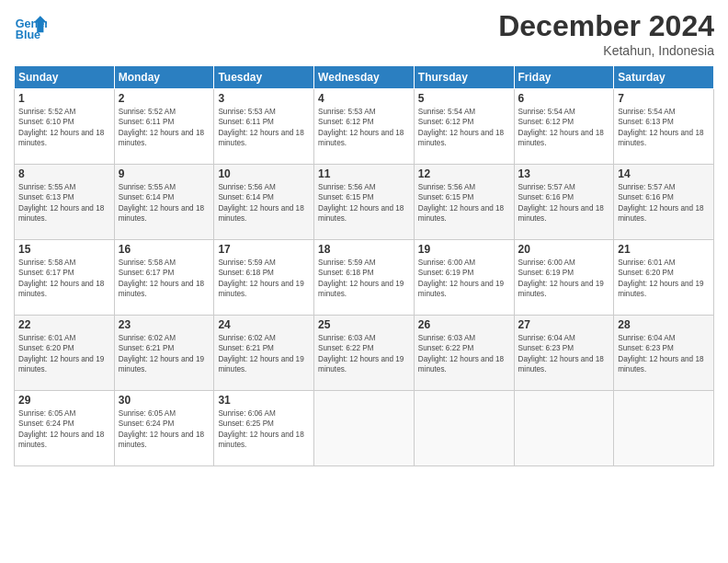 Image resolution: width=728 pixels, height=563 pixels. What do you see at coordinates (264, 128) in the screenshot?
I see `day-info: Sunrise: 5:53 AM Sunset: 6:11 PM Dayligh…` at bounding box center [264, 128].